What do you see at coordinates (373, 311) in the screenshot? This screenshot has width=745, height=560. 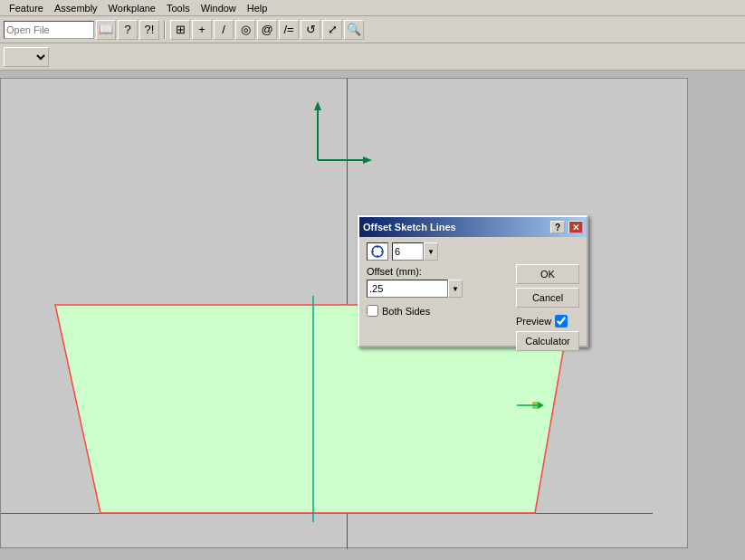 I see `both-sides-checkbox` at bounding box center [373, 311].